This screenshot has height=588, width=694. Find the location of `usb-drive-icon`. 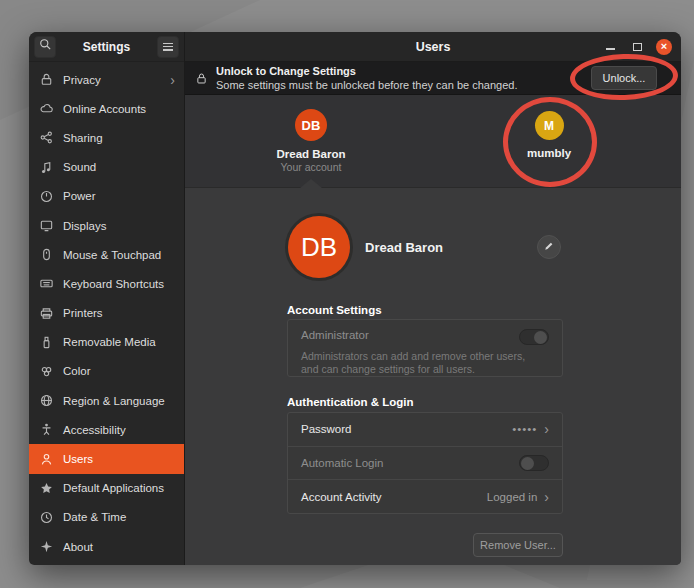

usb-drive-icon is located at coordinates (46, 342).